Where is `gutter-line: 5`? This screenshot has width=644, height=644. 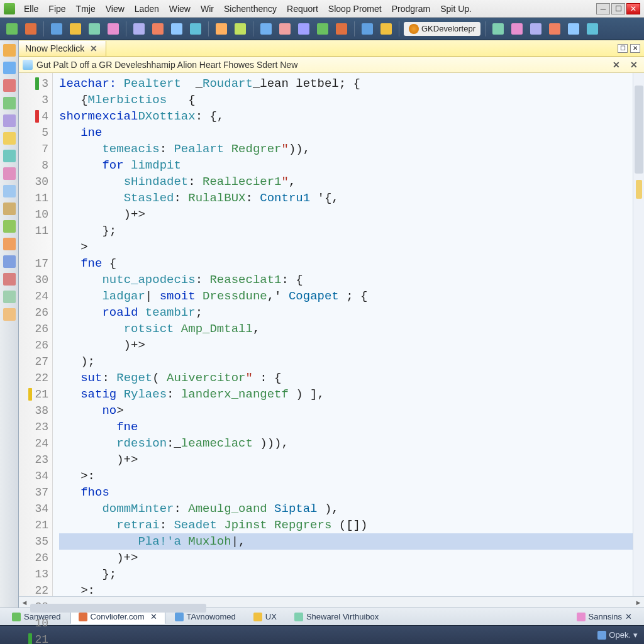
gutter-line: 5 is located at coordinates (34, 133).